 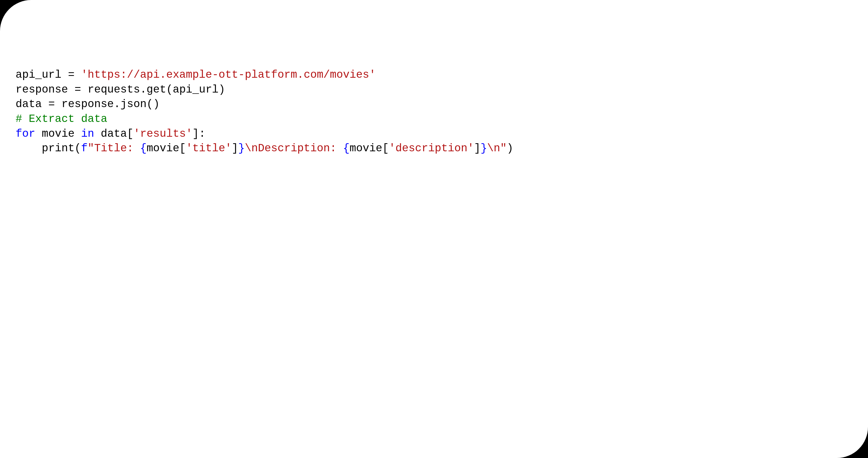 What do you see at coordinates (265, 148) in the screenshot?
I see `code-line-6: print(f"Title: {movie['title']}\nDescrip…` at bounding box center [265, 148].